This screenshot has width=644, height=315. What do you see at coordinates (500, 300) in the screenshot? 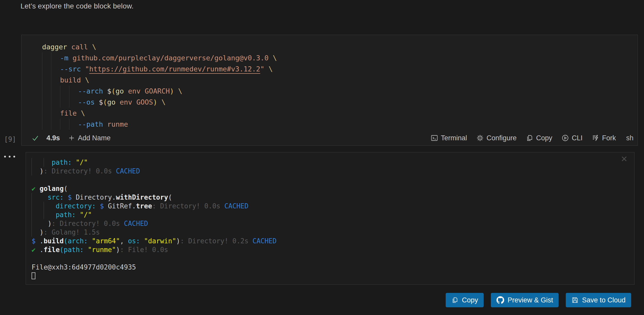
I see `github-icon` at bounding box center [500, 300].